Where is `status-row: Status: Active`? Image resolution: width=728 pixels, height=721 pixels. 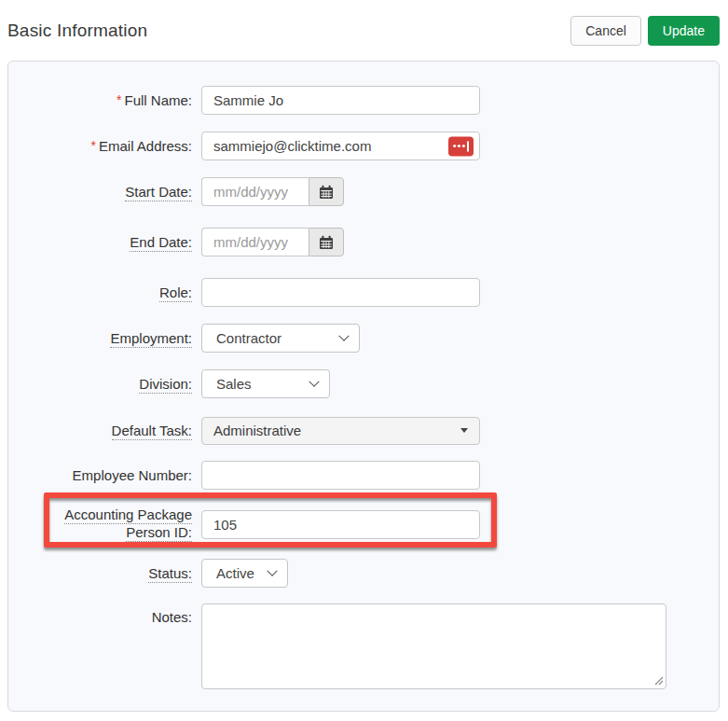 status-row: Status: Active is located at coordinates (364, 573).